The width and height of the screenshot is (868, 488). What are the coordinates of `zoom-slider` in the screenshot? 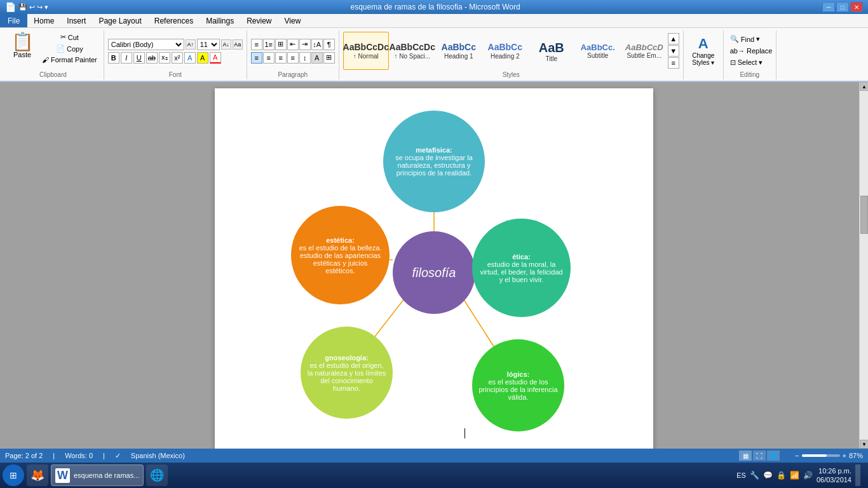 It's located at (821, 456).